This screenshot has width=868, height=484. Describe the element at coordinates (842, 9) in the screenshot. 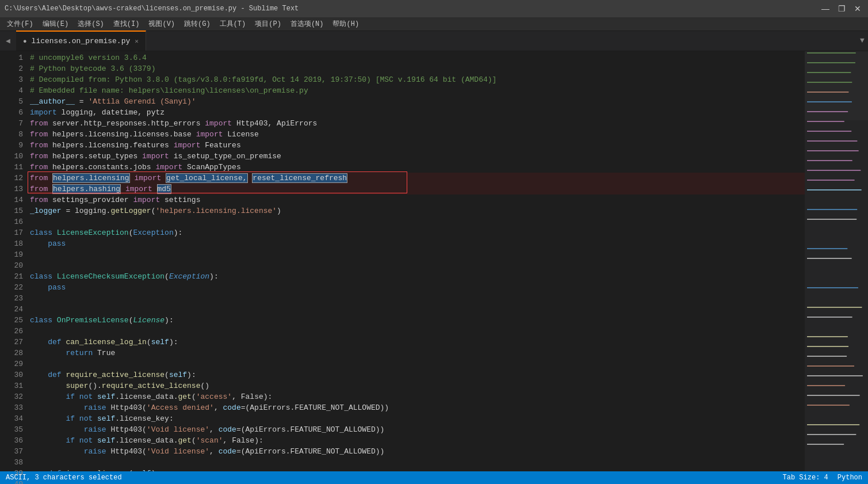

I see `window-controls: — ❐ ✕` at that location.